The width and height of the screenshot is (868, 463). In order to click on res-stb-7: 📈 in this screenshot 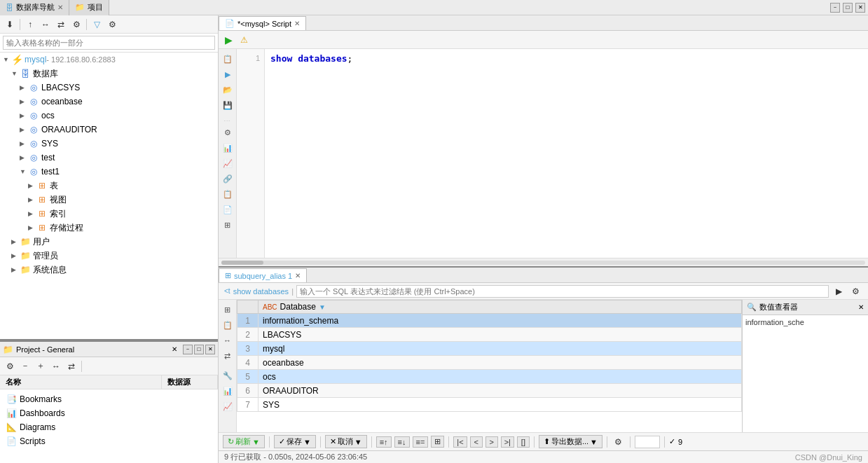, I will do `click(228, 406)`.